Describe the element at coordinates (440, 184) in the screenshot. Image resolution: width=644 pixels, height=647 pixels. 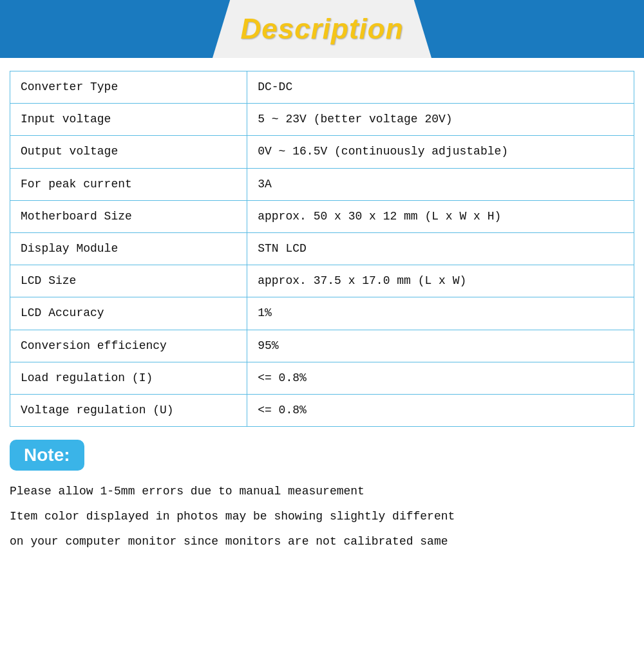
I see `row-value: 3A` at that location.